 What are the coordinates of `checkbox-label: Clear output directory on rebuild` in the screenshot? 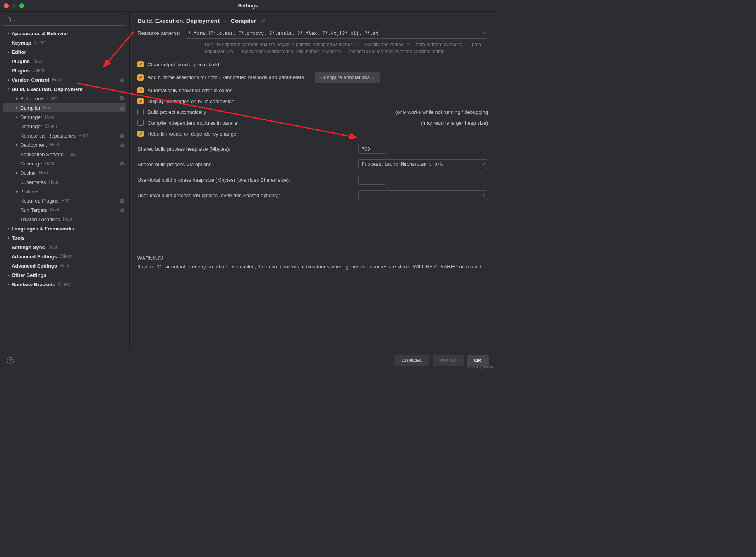 It's located at (184, 64).